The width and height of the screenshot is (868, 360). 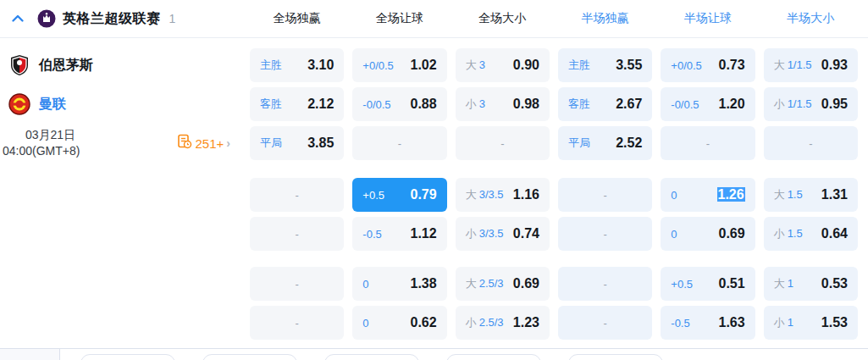 What do you see at coordinates (229, 143) in the screenshot?
I see `chevron-right-icon: ›` at bounding box center [229, 143].